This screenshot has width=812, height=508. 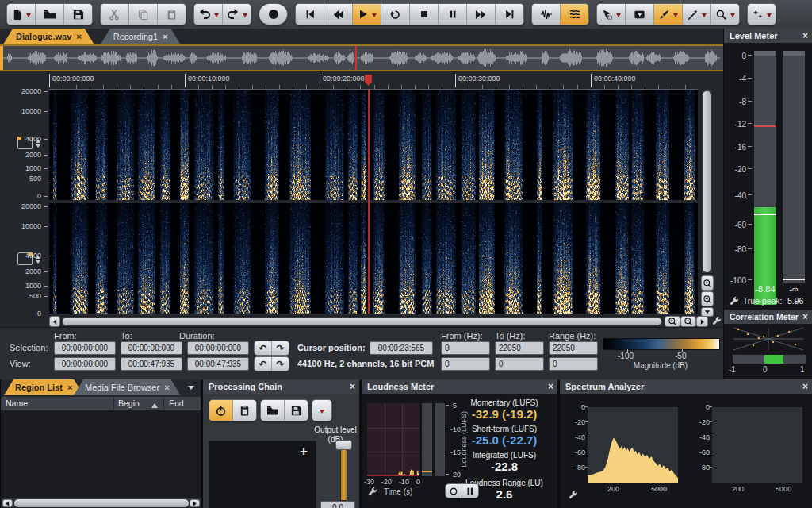 I want to click on view-to-field: 00:00:47:935, so click(x=151, y=364).